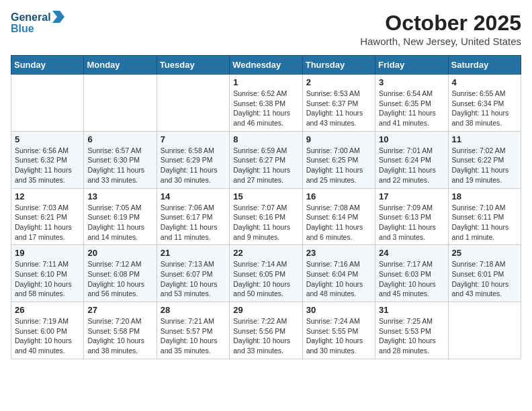  Describe the element at coordinates (266, 65) in the screenshot. I see `calendar-header-row: SundayMondayTuesdayWednesdayThursdayFrid…` at that location.